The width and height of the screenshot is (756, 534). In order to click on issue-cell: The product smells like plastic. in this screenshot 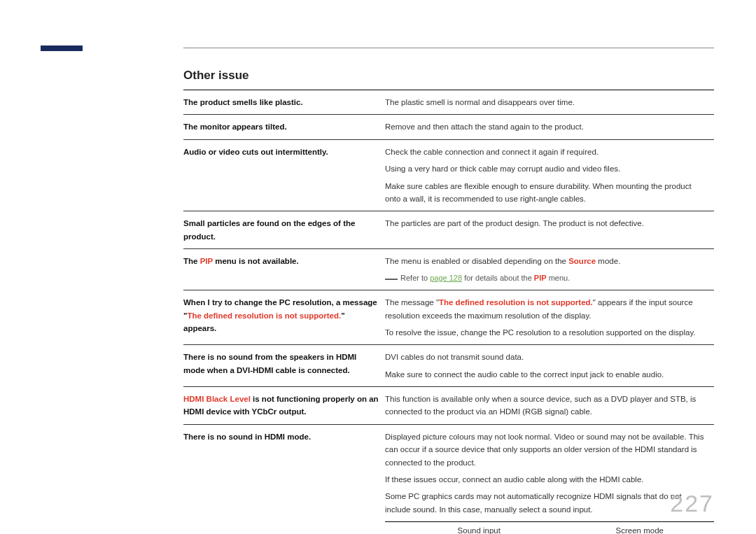, I will do `click(284, 102)`.